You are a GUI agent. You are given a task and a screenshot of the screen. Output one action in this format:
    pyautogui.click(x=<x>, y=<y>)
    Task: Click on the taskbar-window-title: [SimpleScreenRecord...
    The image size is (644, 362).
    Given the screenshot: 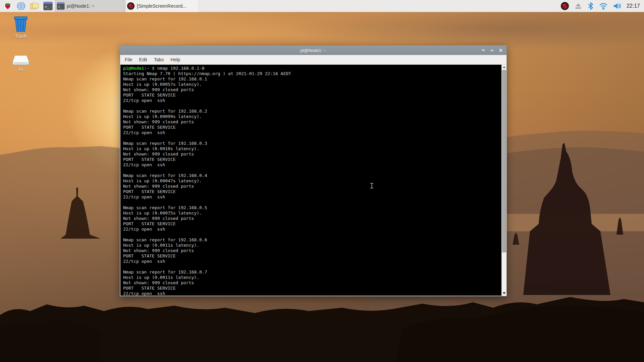 What is the action you would take?
    pyautogui.click(x=162, y=6)
    